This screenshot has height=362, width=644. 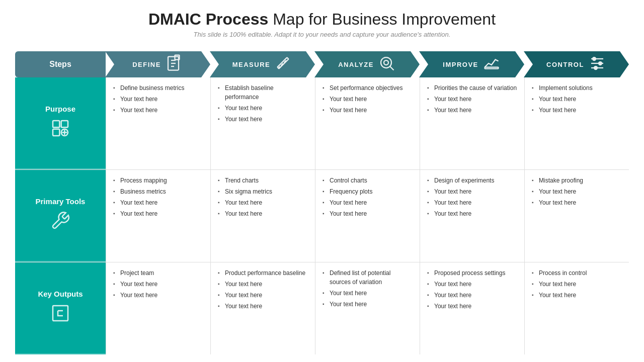 What do you see at coordinates (60, 201) in the screenshot?
I see `row-label-primary-tools: Primary Tools` at bounding box center [60, 201].